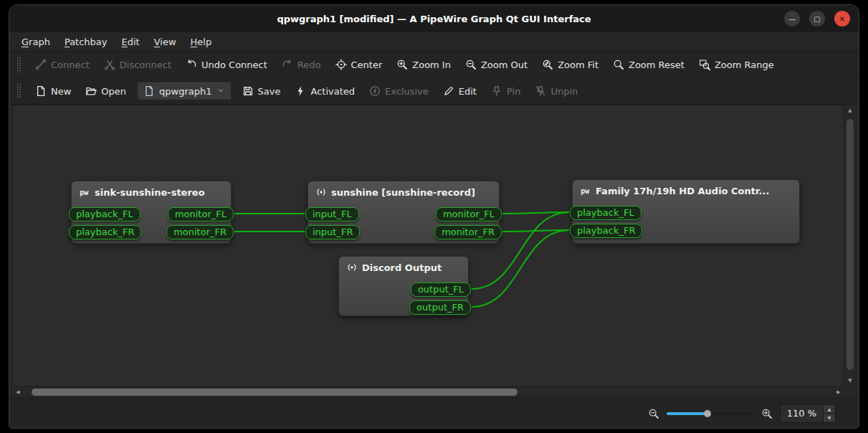  What do you see at coordinates (578, 65) in the screenshot?
I see `button-label: Zoom Fit` at bounding box center [578, 65].